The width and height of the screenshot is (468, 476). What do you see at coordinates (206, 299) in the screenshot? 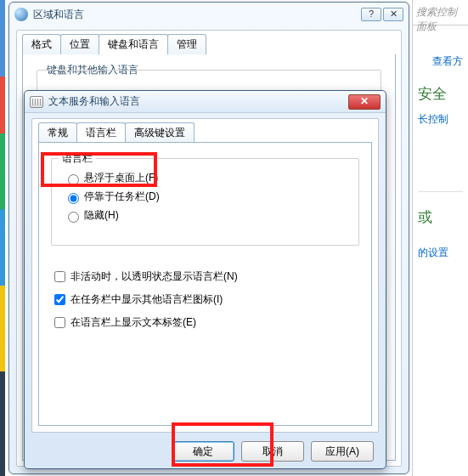
I see `checkbox-block: 非活动时，以透明状态显示语言栏(N) 在任务栏中显示其他语言栏图标(I) 在语言…` at bounding box center [206, 299].